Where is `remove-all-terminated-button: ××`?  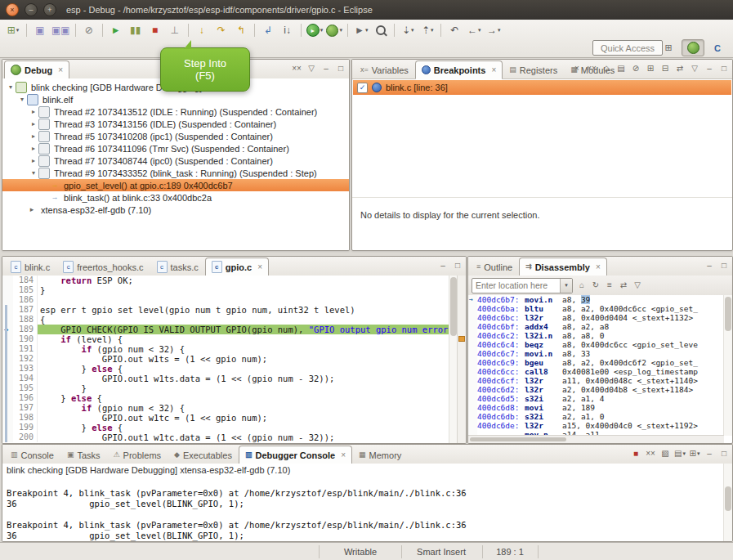
remove-all-terminated-button: ×× is located at coordinates (297, 69).